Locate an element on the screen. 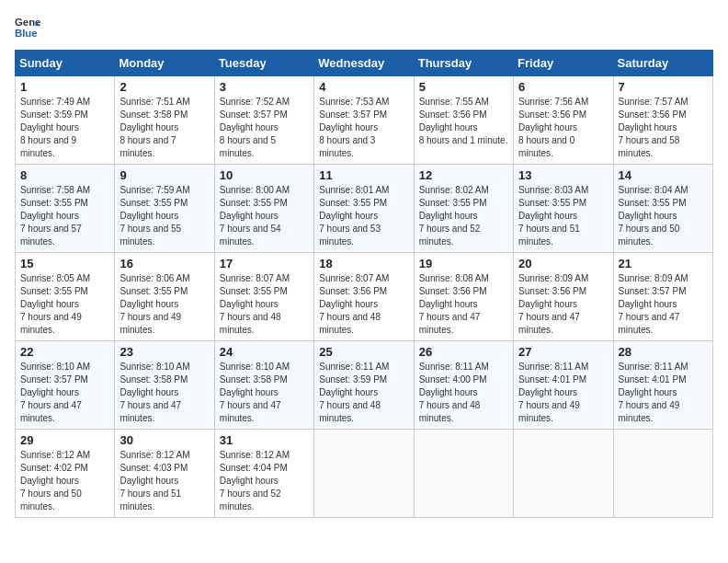 The image size is (728, 563). day-info: Sunrise: 8:02 AM Sunset: 3:55 PM Dayligh… is located at coordinates (463, 216).